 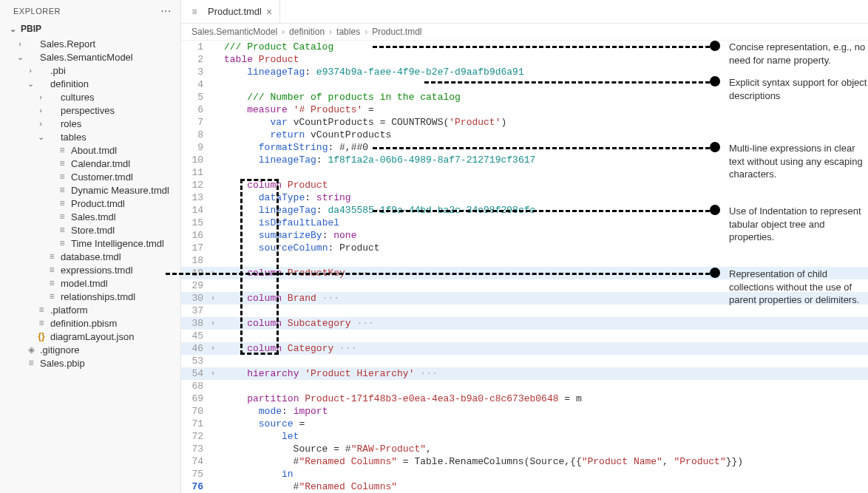 I want to click on breadcrumb-segment: definition, so click(x=307, y=32).